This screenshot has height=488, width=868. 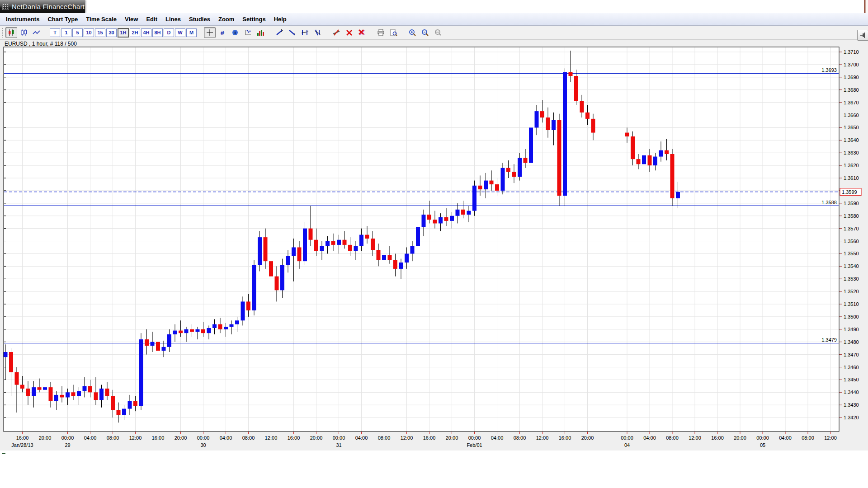 What do you see at coordinates (305, 33) in the screenshot?
I see `trend-channel-button` at bounding box center [305, 33].